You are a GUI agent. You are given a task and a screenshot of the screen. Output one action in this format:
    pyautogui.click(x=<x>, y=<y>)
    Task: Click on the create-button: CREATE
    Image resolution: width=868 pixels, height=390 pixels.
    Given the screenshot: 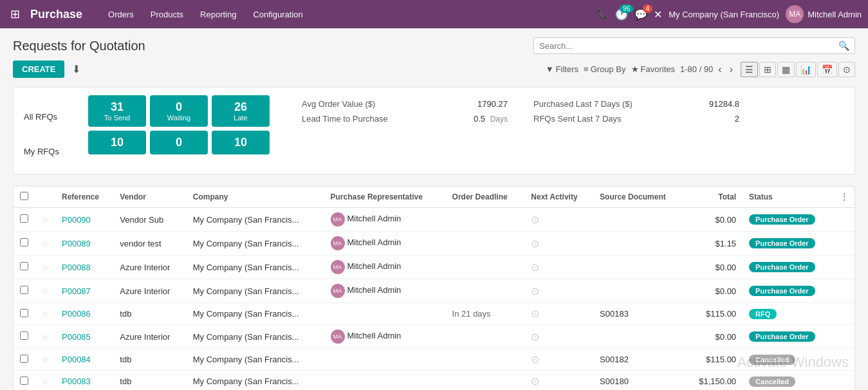 What is the action you would take?
    pyautogui.click(x=39, y=70)
    